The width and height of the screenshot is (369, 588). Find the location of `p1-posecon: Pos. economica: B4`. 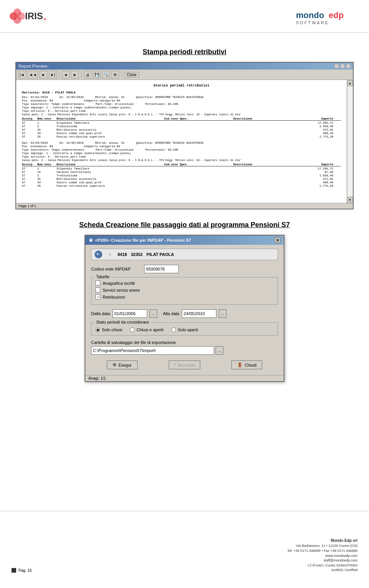

p1-posecon: Pos. economica: B4 is located at coordinates (38, 101).